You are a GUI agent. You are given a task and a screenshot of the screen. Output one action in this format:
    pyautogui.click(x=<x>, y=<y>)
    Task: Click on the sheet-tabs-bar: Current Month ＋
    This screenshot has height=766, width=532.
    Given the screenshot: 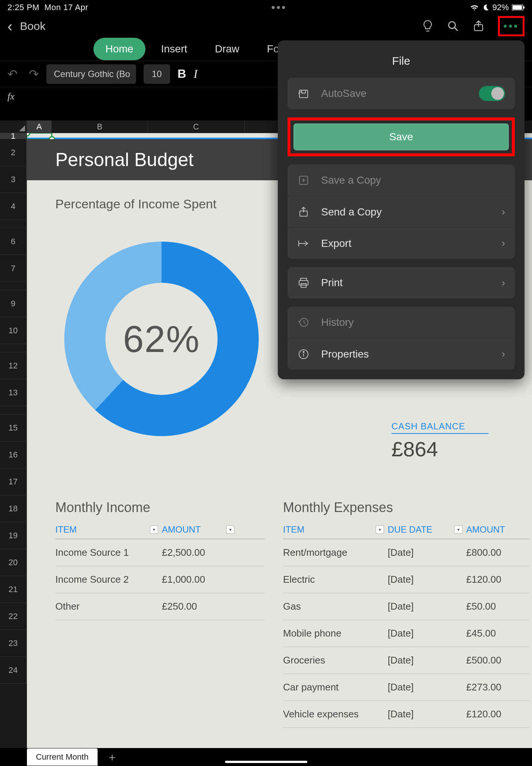 What is the action you would take?
    pyautogui.click(x=266, y=757)
    